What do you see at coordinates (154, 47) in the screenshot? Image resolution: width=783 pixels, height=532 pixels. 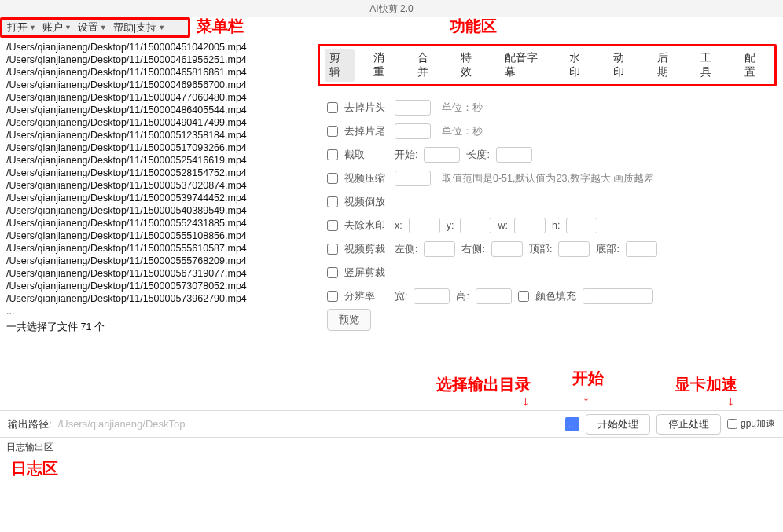 I see `file-row: /Users/qianjianeng/Desktop/11/1500004510…` at bounding box center [154, 47].